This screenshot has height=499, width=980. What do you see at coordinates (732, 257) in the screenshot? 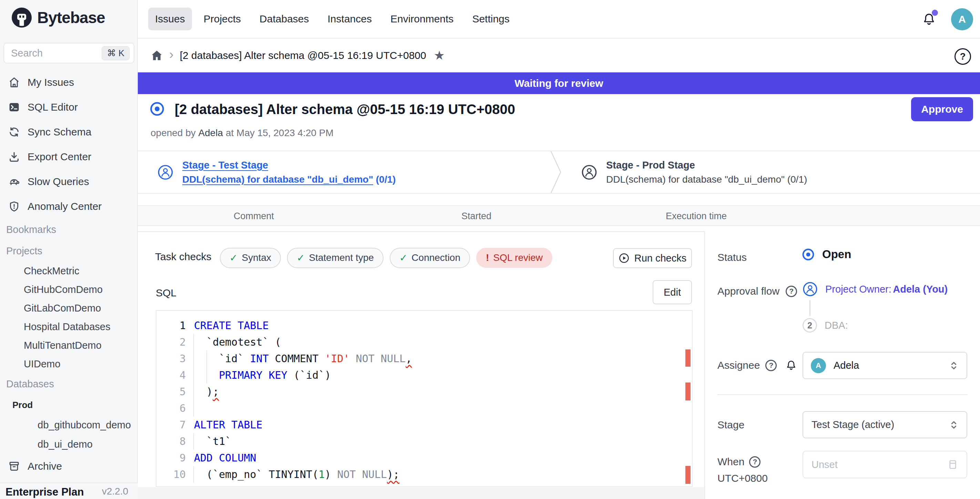
I see `status-label: Status` at bounding box center [732, 257].